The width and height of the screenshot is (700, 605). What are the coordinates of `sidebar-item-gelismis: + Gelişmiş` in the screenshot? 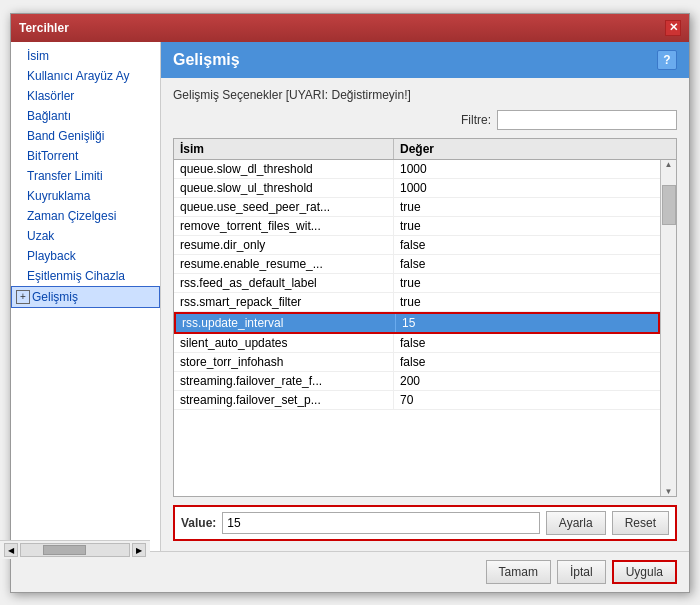 It's located at (86, 297).